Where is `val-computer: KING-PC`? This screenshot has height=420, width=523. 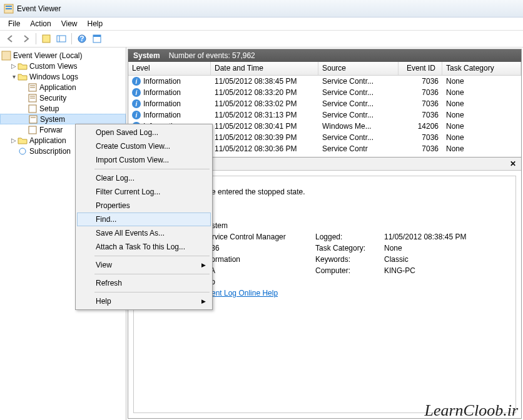 val-computer: KING-PC is located at coordinates (440, 271).